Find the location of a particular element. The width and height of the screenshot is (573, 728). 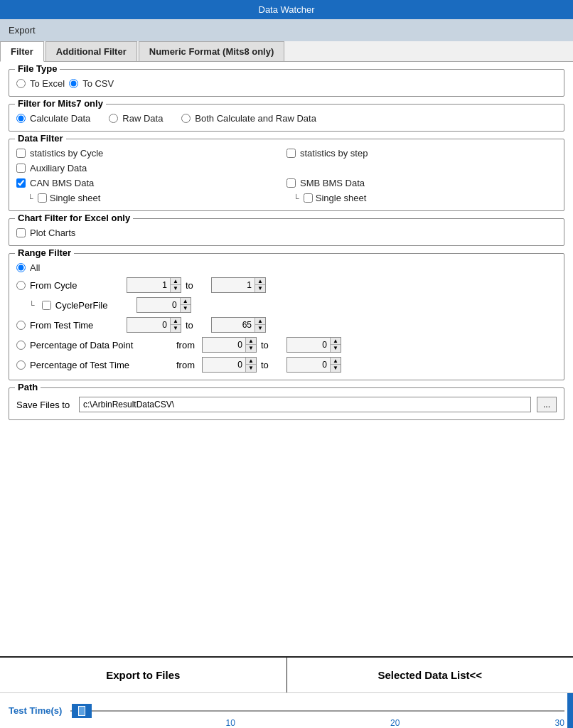

pct-time-from-input is located at coordinates (224, 365).